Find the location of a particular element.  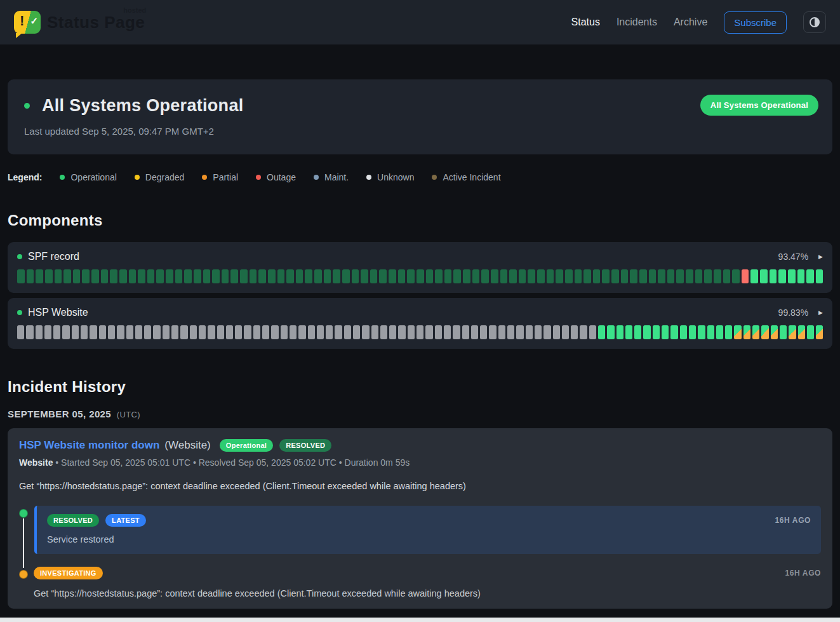

component-header: HSP Website 99.83% ▶ is located at coordinates (420, 313).